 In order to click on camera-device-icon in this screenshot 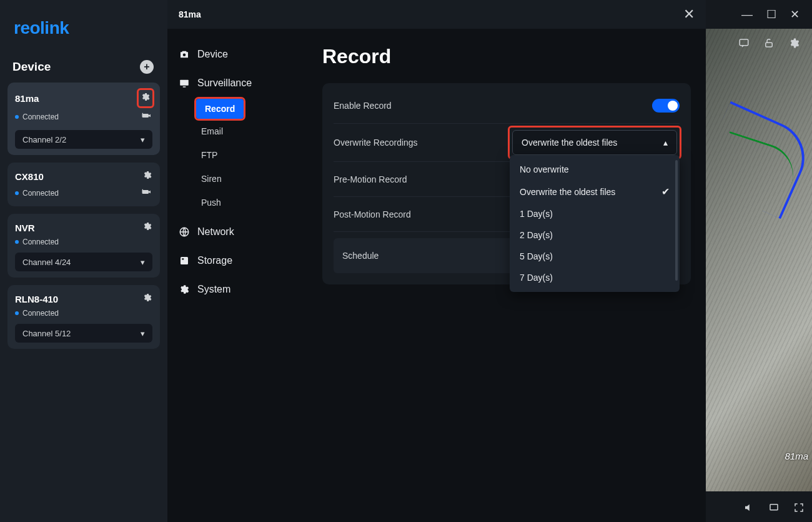, I will do `click(184, 54)`.